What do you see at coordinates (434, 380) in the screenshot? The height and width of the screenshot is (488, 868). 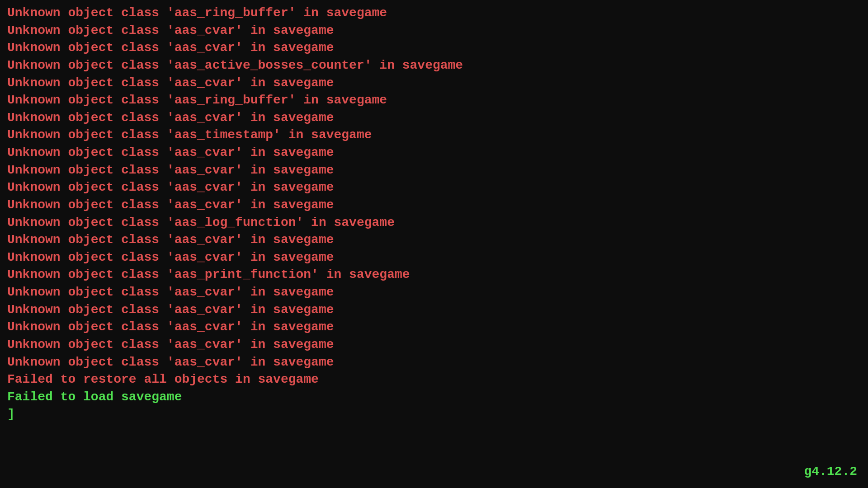 I see `console-line: Failed to restore all objects in savegam…` at bounding box center [434, 380].